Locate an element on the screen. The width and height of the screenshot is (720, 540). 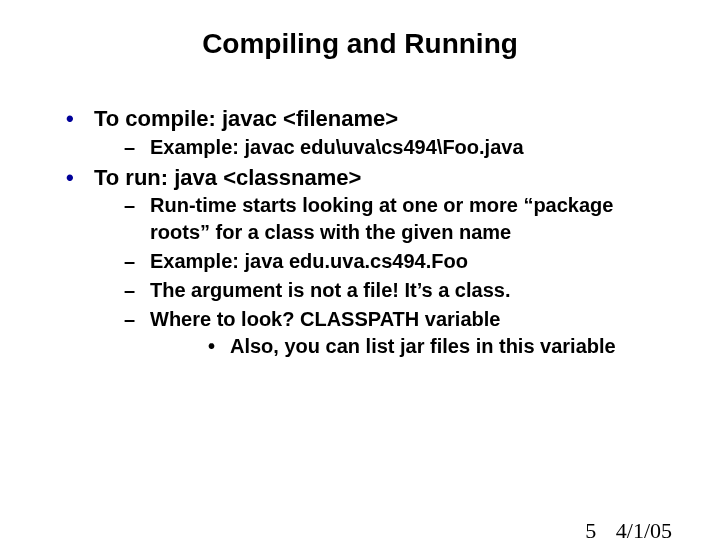
sub-bullet-text: Where to look? CLASSPATH variable is located at coordinates (325, 319).